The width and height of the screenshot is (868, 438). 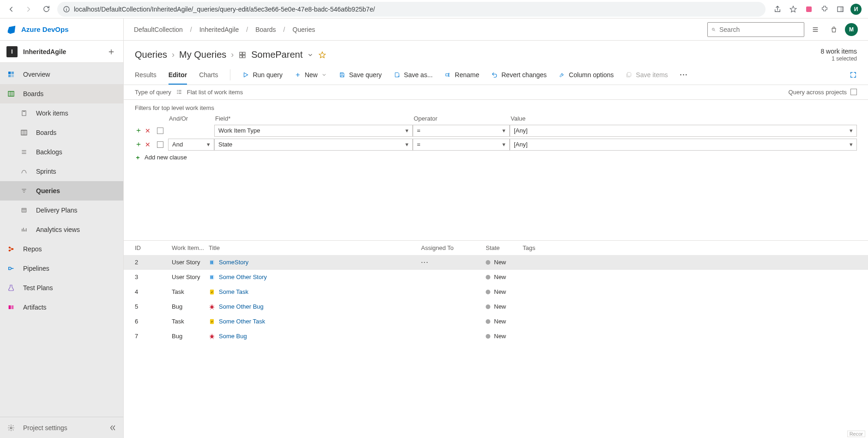 What do you see at coordinates (233, 336) in the screenshot?
I see `work-item-link: Some Bug` at bounding box center [233, 336].